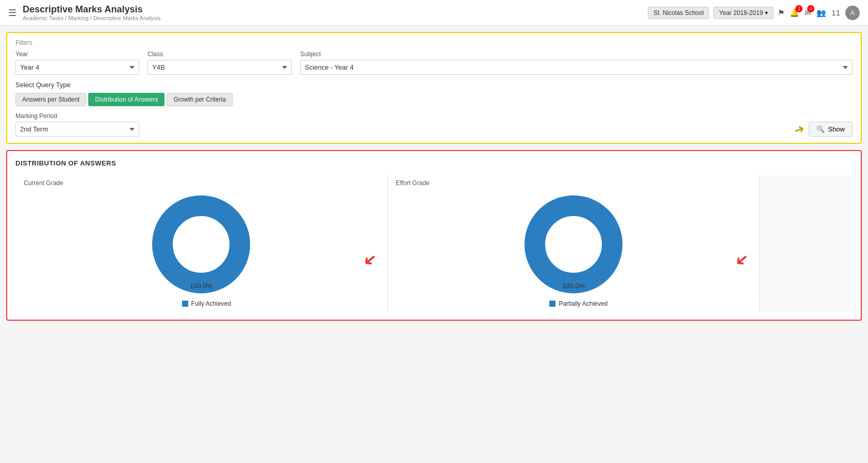 This screenshot has width=868, height=463. I want to click on menu-icon: ☰, so click(12, 13).